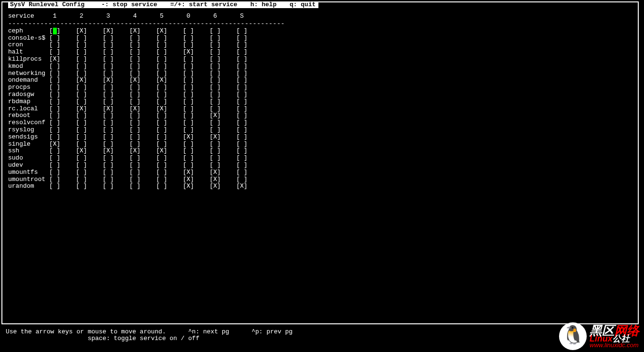  I want to click on service-row: kmod[ ][ ][ ][ ][ ][ ][ ][ ], so click(320, 67).